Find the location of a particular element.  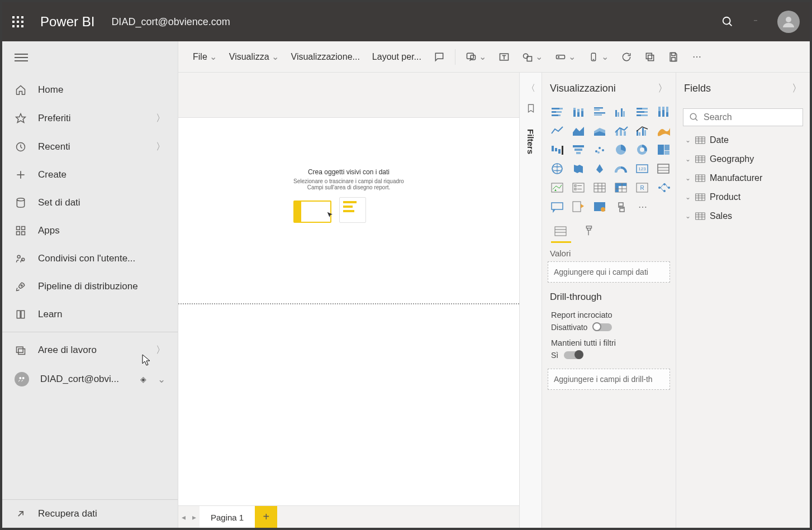

page-next: ▸ is located at coordinates (194, 517).